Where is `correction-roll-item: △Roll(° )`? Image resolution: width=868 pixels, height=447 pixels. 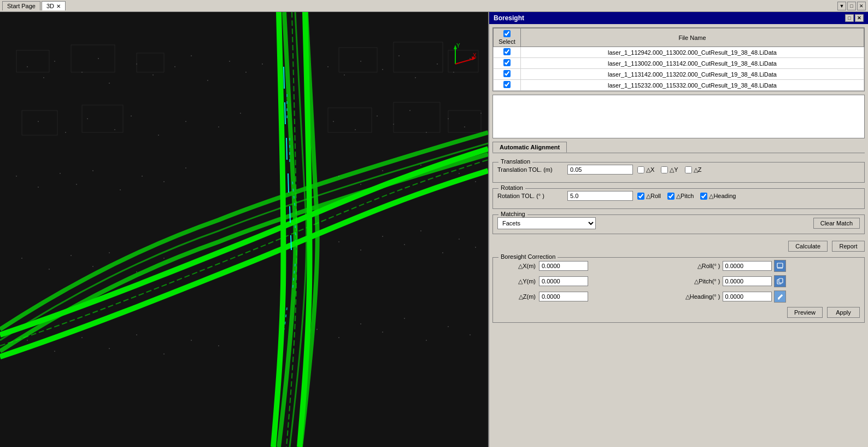
correction-roll-item: △Roll(° ) is located at coordinates (771, 266).